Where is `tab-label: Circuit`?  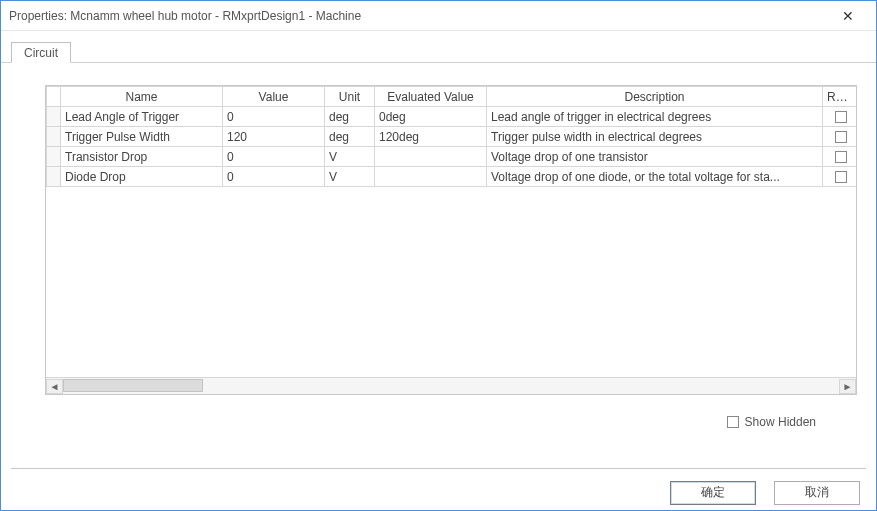 tab-label: Circuit is located at coordinates (41, 53).